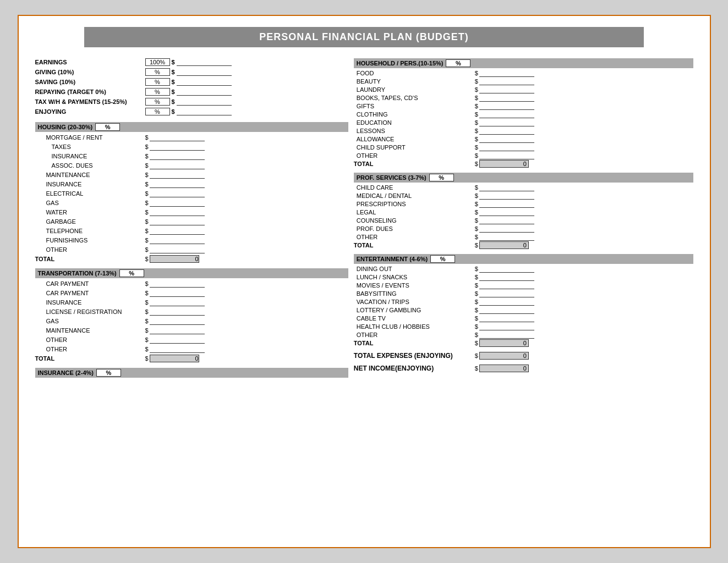  Describe the element at coordinates (414, 90) in the screenshot. I see `laundry-label: LAUNDRY` at that location.